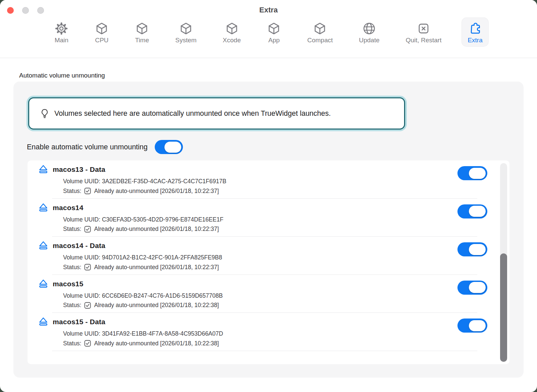 Image resolution: width=537 pixels, height=392 pixels. What do you see at coordinates (286, 219) in the screenshot?
I see `volume-uuid: Volume UUID: C30EFA3D-5305-4D2D-9796-E87…` at bounding box center [286, 219].